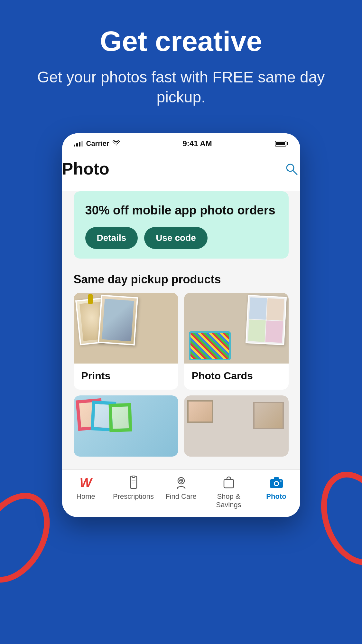 The height and width of the screenshot is (644, 362). I want to click on tab-shop-savings: Shop & Savings, so click(229, 492).